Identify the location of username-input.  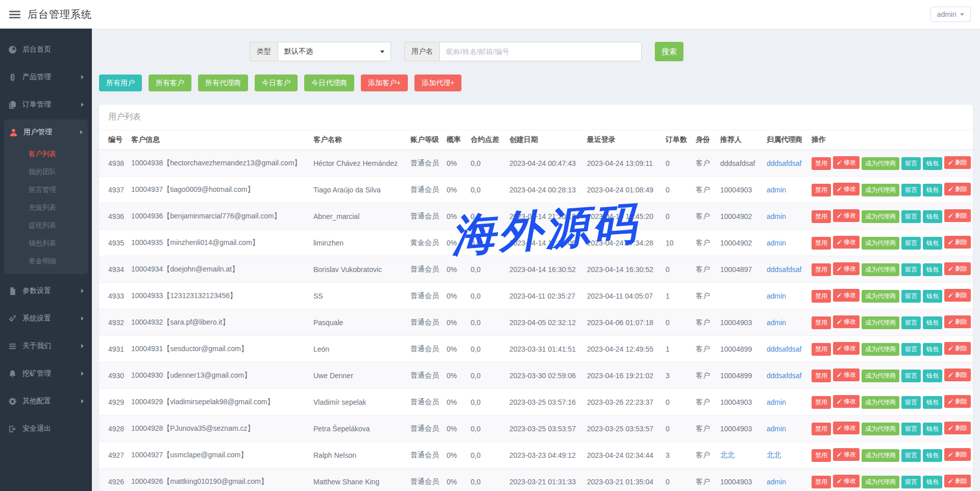
(541, 52).